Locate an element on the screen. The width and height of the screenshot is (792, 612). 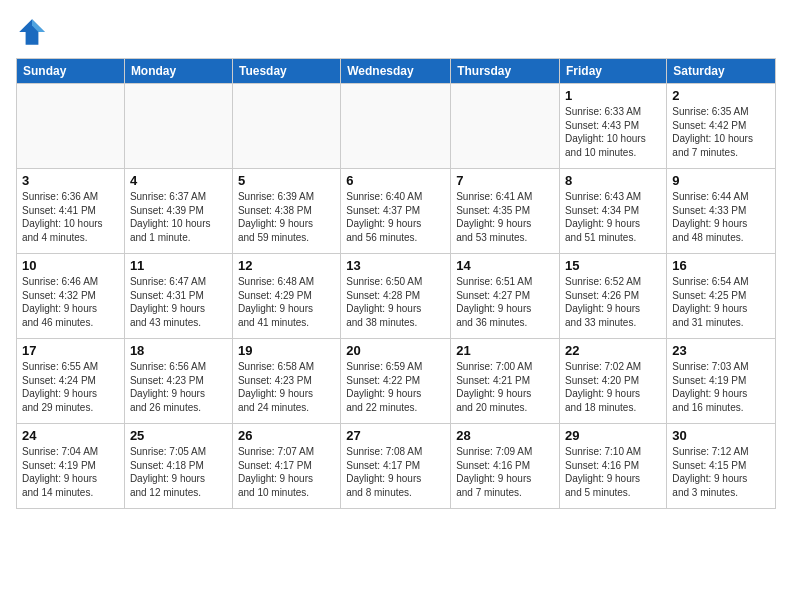
day-info: Sunrise: 7:12 AM Sunset: 4:15 PM Dayligh… is located at coordinates (721, 472).